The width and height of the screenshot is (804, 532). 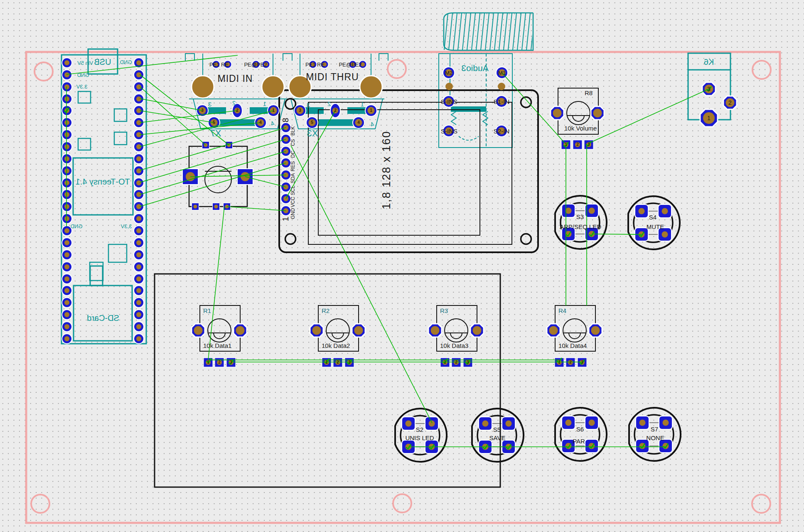 What do you see at coordinates (349, 362) in the screenshot?
I see `pot-r2-pad3: 3` at bounding box center [349, 362].